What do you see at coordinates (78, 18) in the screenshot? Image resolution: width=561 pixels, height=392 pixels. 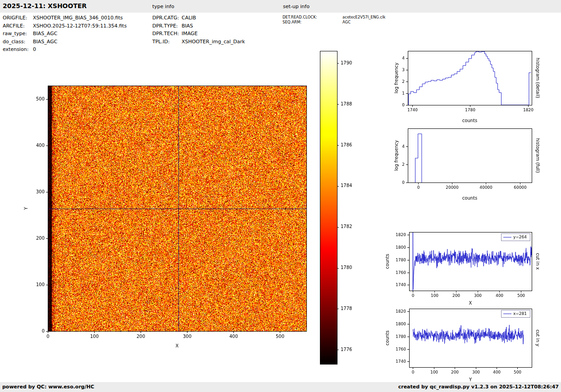 I see `meta-value: XSHOOTER_IMG_BIAS_346_0010.fits` at bounding box center [78, 18].